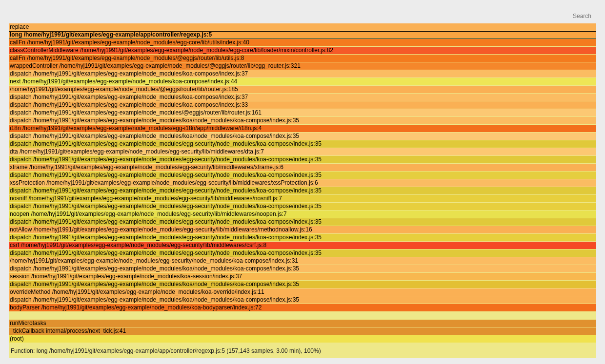  Describe the element at coordinates (302, 324) in the screenshot. I see `flame-frame: runMicrotasks` at that location.